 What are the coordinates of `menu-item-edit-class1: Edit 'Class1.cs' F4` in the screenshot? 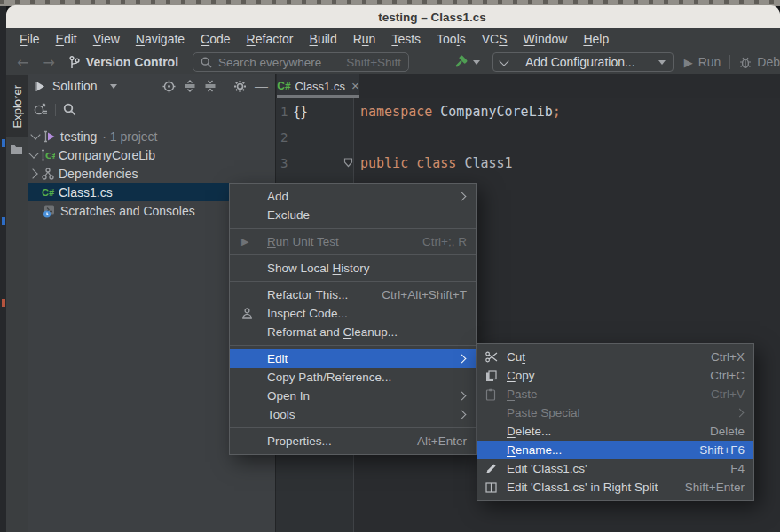 It's located at (616, 468).